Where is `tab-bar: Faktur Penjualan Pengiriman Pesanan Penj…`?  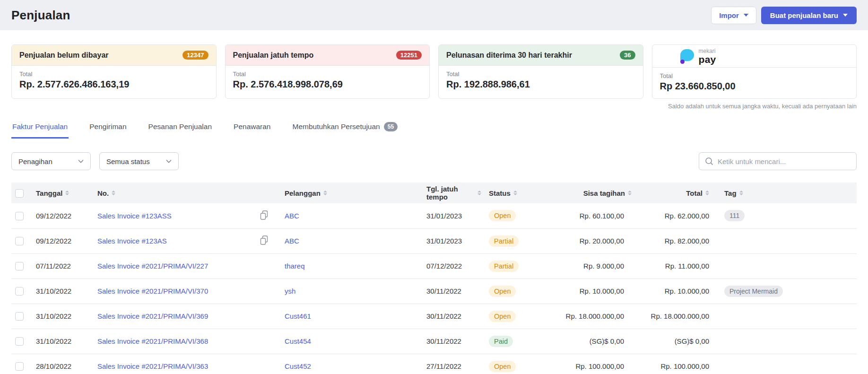
tab-bar: Faktur Penjualan Pengiriman Pesanan Penj… is located at coordinates (434, 128).